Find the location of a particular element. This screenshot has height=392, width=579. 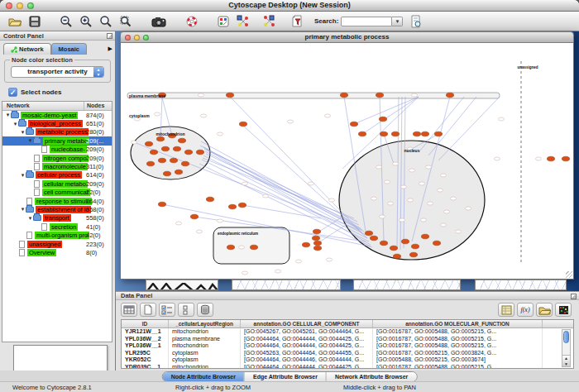

zoom-actual-size-icon is located at coordinates (106, 22).